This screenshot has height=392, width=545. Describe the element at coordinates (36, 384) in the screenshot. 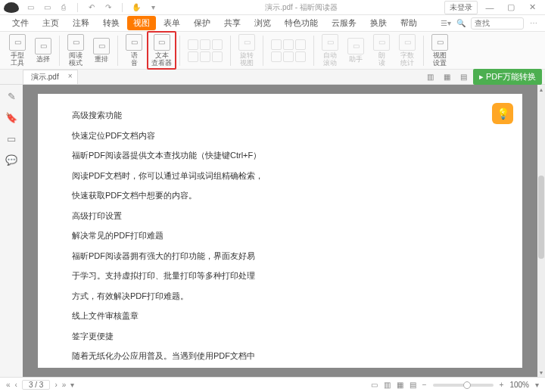

I see `page-indicator: 3 / 3` at that location.